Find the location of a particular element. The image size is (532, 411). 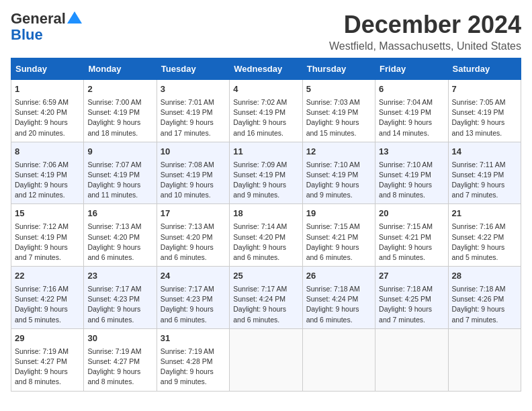

day-info: Sunrise: 7:04 AMSunset: 4:19 PMDaylight:… is located at coordinates (411, 118).